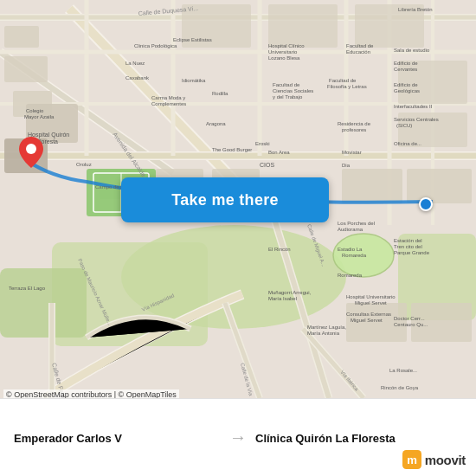 This screenshot has height=476, width=476. What do you see at coordinates (40, 117) in the screenshot?
I see `svg-text: Mayor Azaila` at bounding box center [40, 117].